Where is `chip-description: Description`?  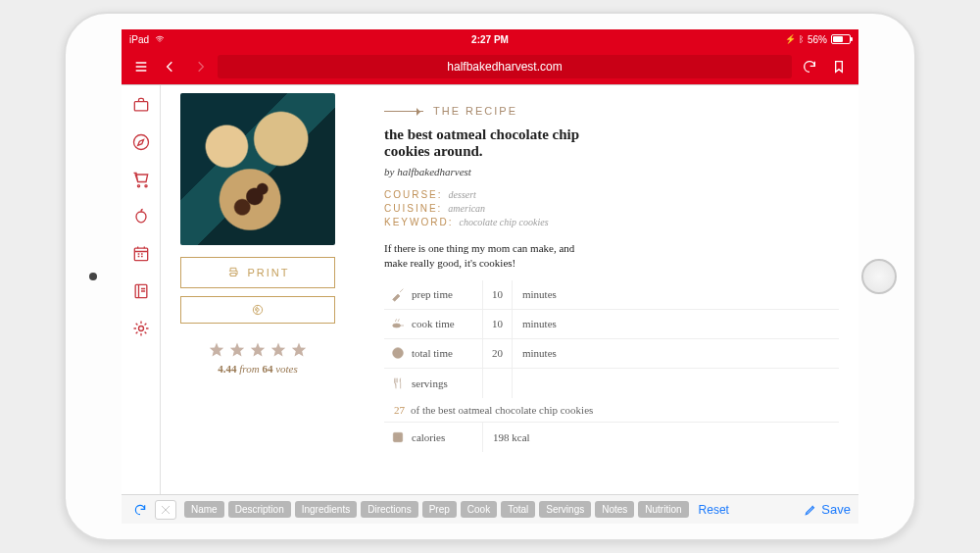 chip-description: Description is located at coordinates (260, 510).